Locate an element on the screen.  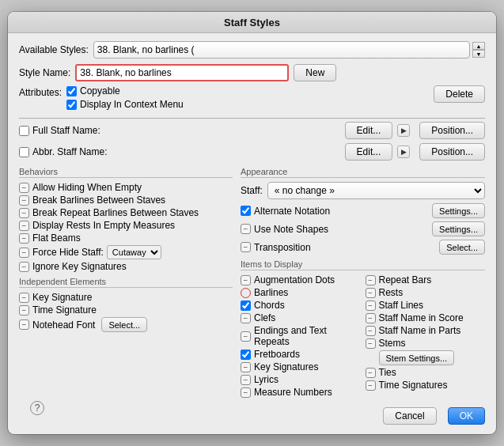
item-stem-settings: Stem Settings... is located at coordinates (426, 357).